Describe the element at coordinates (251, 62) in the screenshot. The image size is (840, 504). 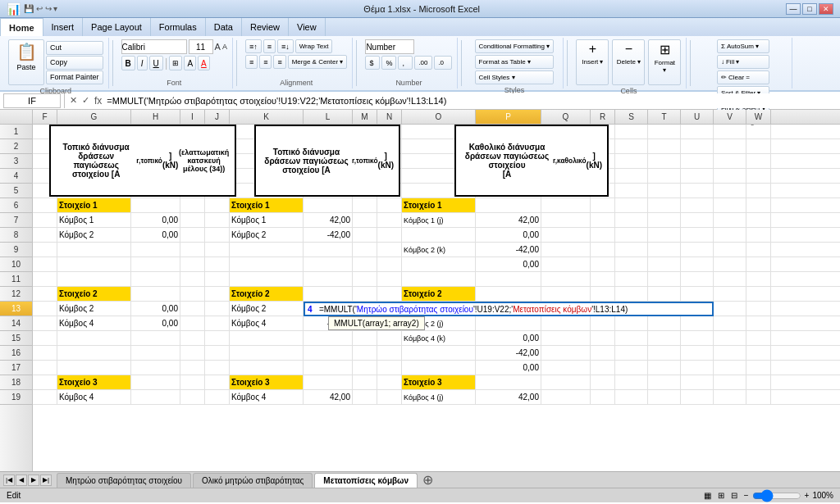
I see `align-left-button: ≡` at that location.